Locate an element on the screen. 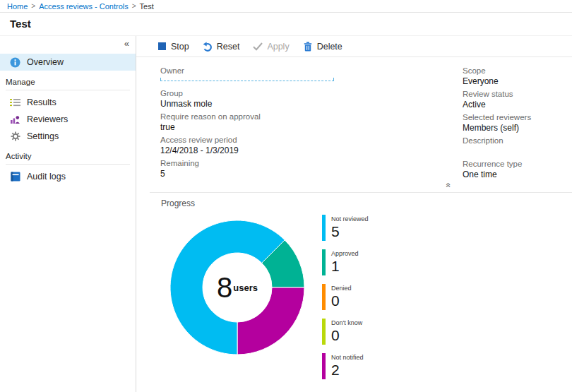  sidebar-section-activity: Activity is located at coordinates (71, 156).